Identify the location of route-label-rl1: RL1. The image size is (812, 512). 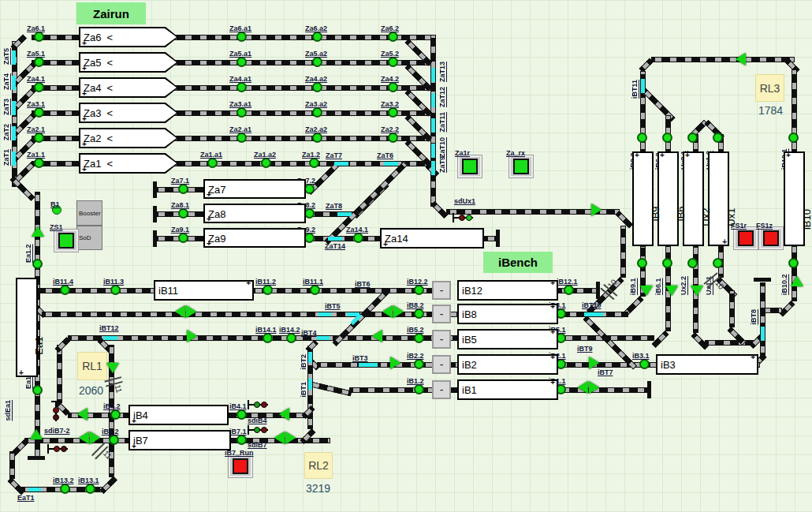
(92, 366).